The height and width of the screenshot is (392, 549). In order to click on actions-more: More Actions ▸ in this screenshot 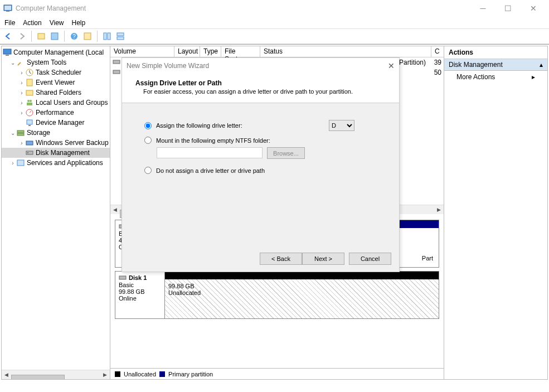, I will do `click(496, 77)`.